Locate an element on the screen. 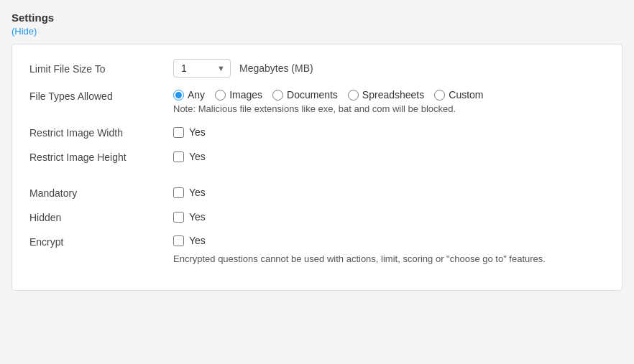  restrict-width-checkbox is located at coordinates (178, 132).